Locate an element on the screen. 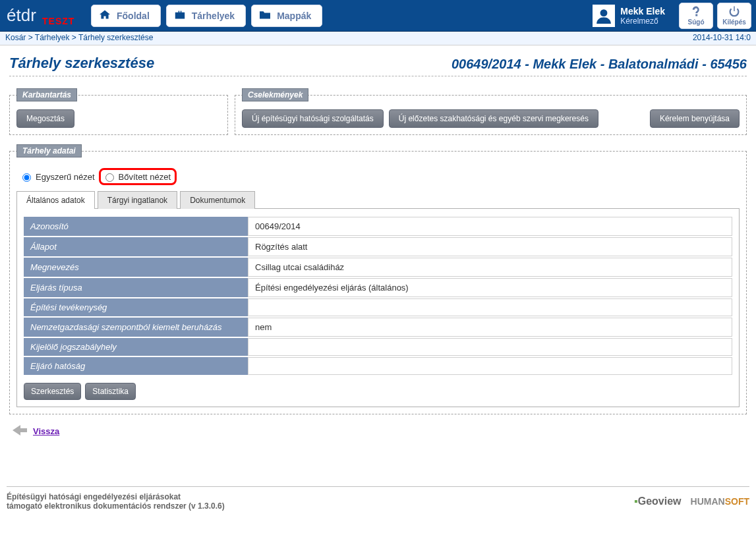 Image resolution: width=756 pixels, height=537 pixels. top-bar: étdr TESZT Főoldal Tárhelyek Mappák Mekk… is located at coordinates (378, 16).